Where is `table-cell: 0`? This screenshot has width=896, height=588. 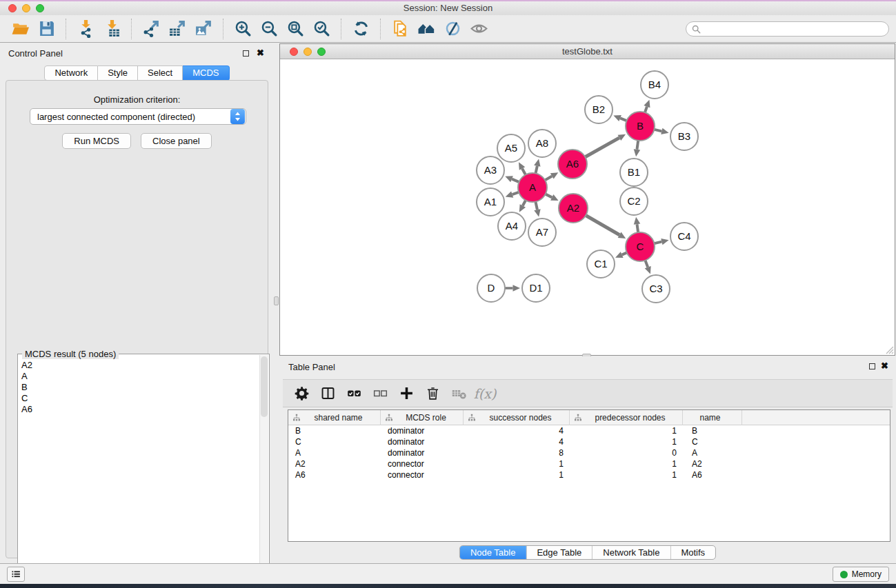 table-cell: 0 is located at coordinates (626, 453).